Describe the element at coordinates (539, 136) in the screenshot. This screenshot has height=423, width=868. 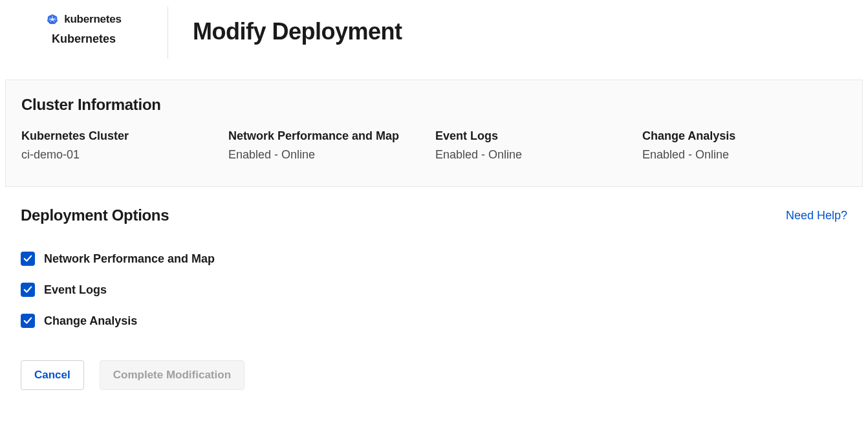
I see `info-label: Event Logs` at that location.